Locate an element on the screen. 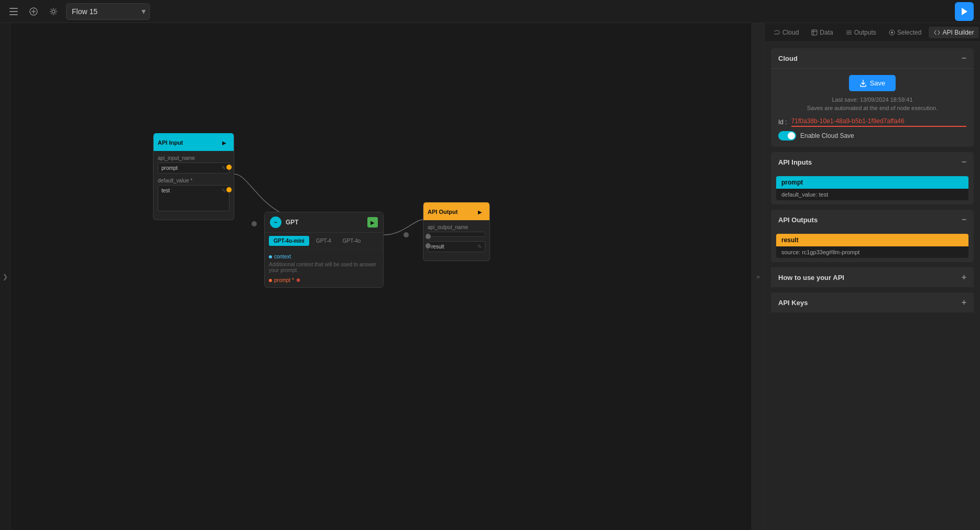  api-keys-section-header: API Keys + is located at coordinates (872, 302).